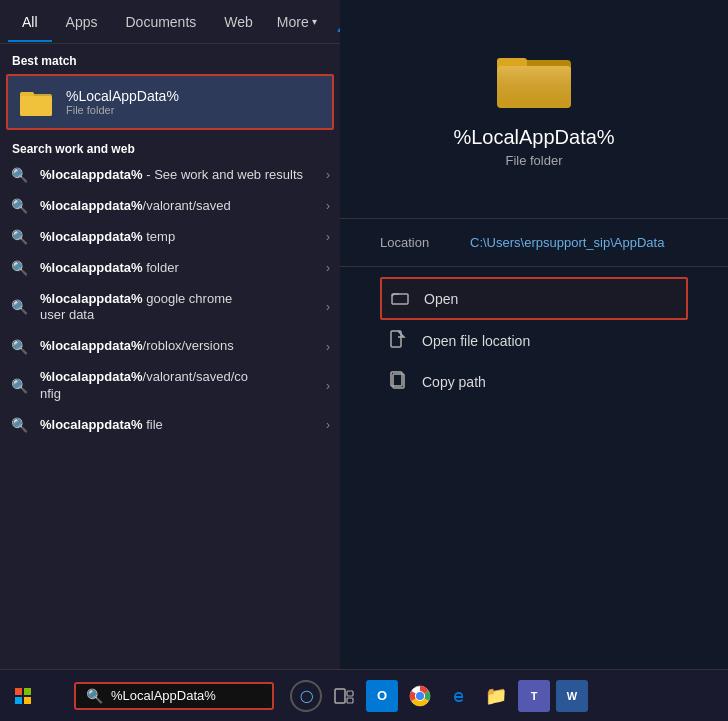 The width and height of the screenshot is (728, 721). I want to click on cortana-icon: ◯, so click(306, 696).